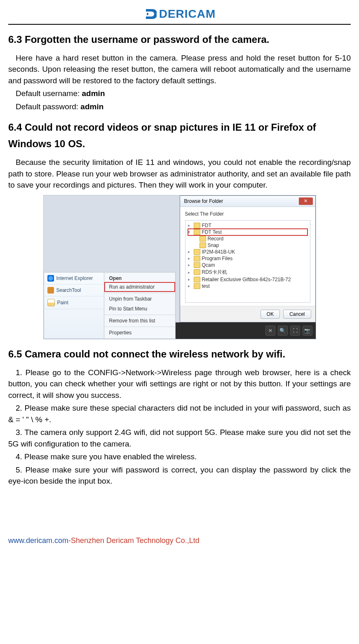 The height and width of the screenshot is (644, 359). Describe the element at coordinates (135, 541) in the screenshot. I see `footer-company: Shenzhen Dericam Technology Co.,Ltd` at that location.